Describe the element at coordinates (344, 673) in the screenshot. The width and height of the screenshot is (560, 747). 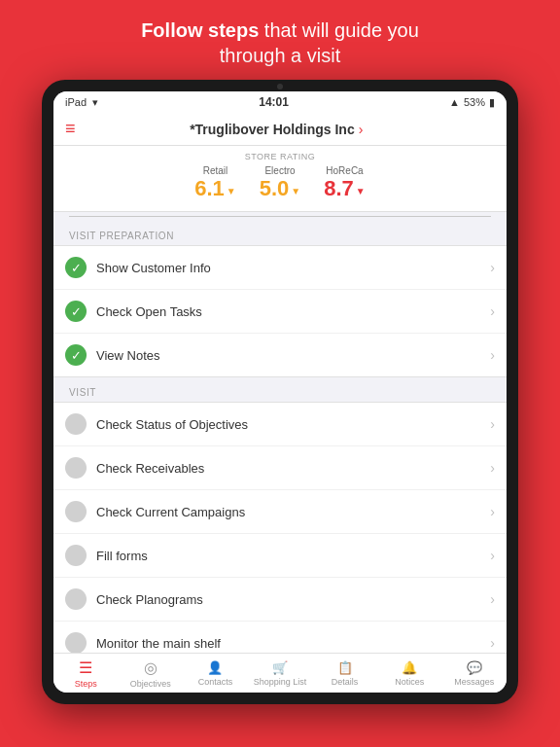
I see `tab-details: 📋 Details` at that location.